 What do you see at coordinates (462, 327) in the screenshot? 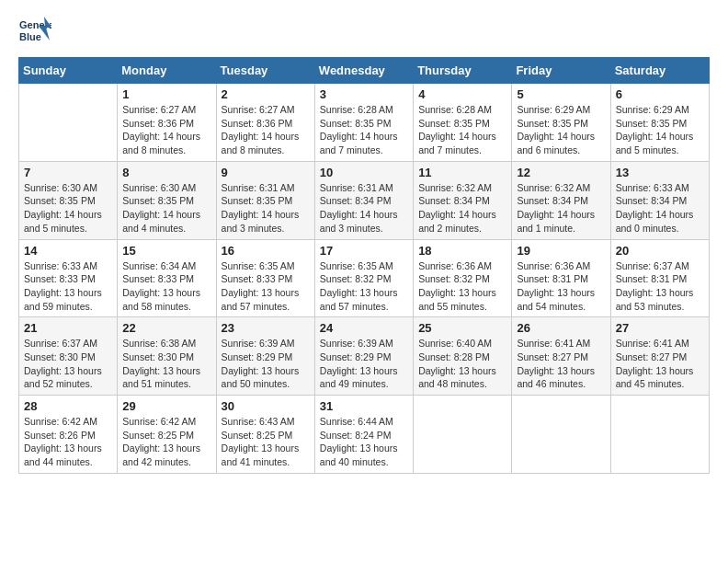
I see `day-number: 25` at bounding box center [462, 327].